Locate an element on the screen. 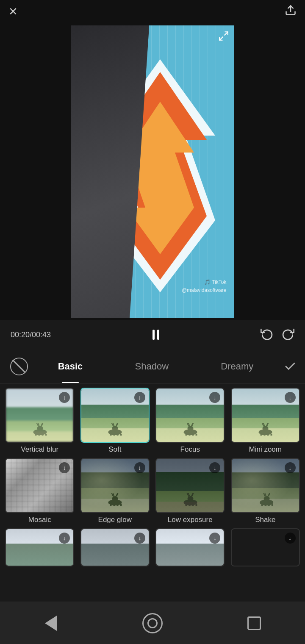 This screenshot has width=305, height=644. filter-item-partial4: ↓ is located at coordinates (266, 547).